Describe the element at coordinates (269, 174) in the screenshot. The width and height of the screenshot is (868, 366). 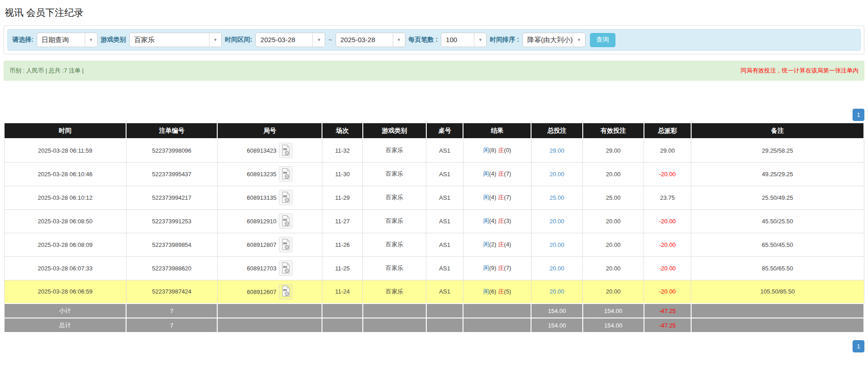
I see `round-cell: 608913235` at that location.